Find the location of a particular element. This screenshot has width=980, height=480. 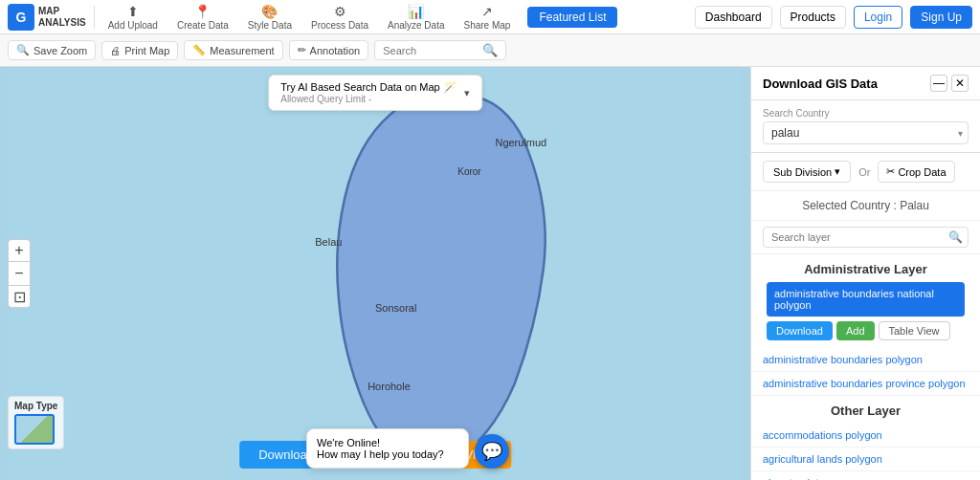

panel-close-button: ✕ is located at coordinates (960, 83).